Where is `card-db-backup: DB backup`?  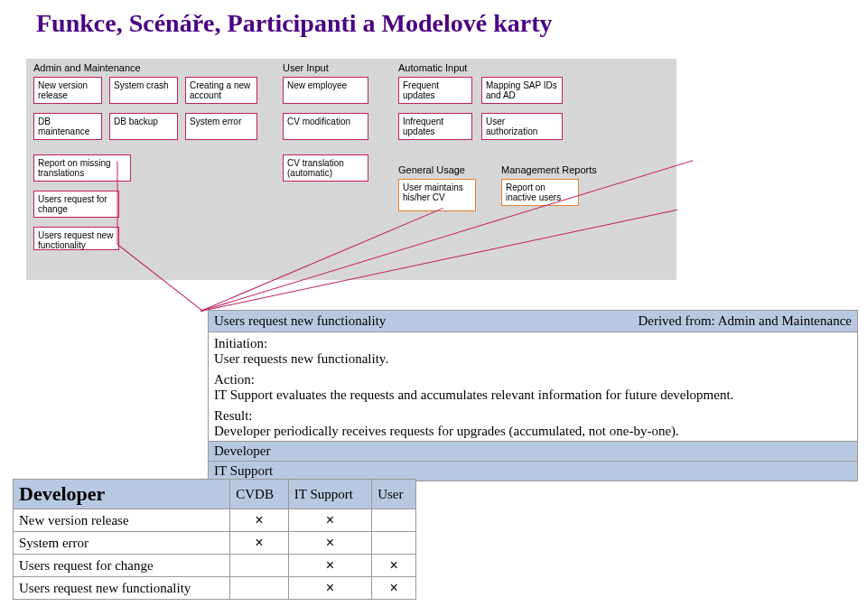
card-db-backup: DB backup is located at coordinates (144, 126).